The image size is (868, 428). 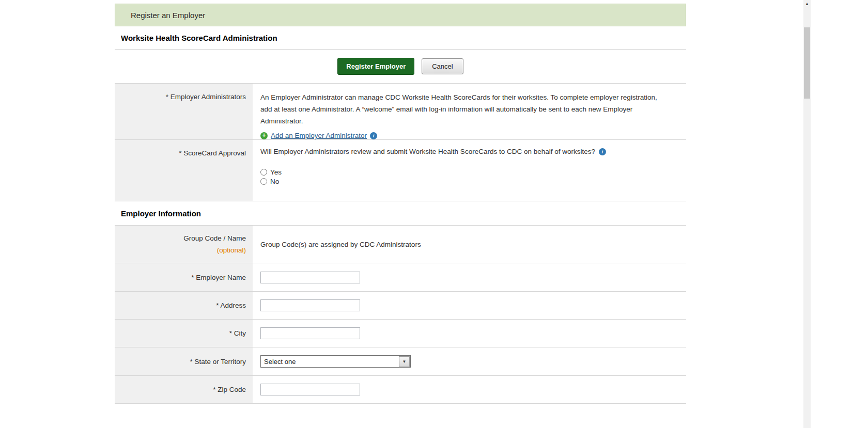 I want to click on city-row: * City, so click(x=400, y=334).